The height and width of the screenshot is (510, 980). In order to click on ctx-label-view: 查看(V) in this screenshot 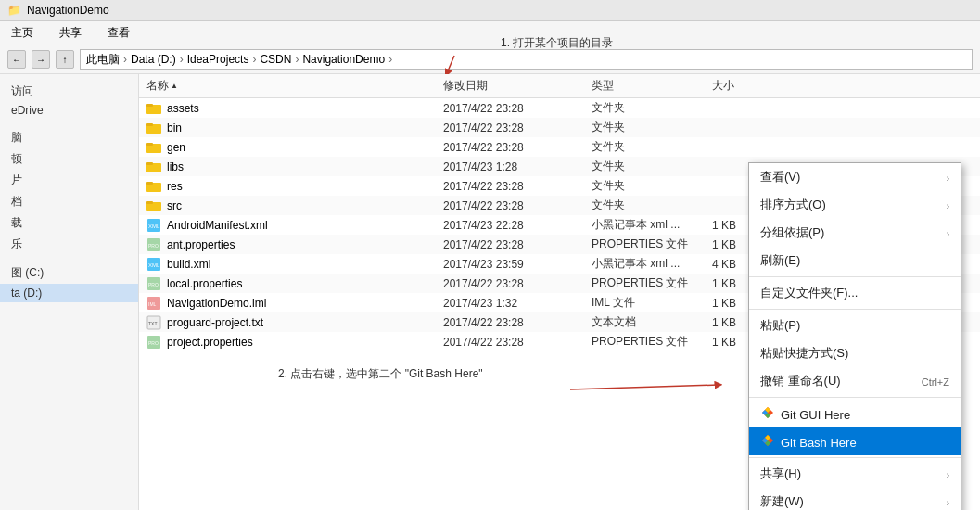, I will do `click(781, 177)`.